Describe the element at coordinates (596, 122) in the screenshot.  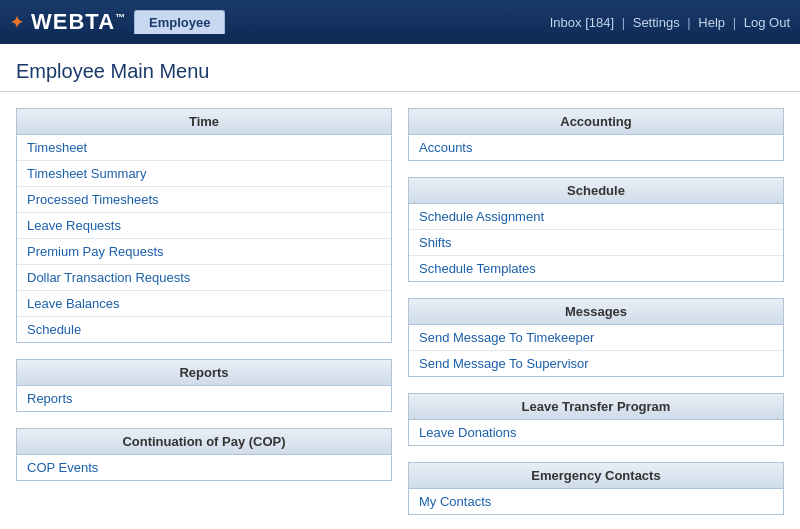
I see `section-accounting-header: Accounting` at that location.